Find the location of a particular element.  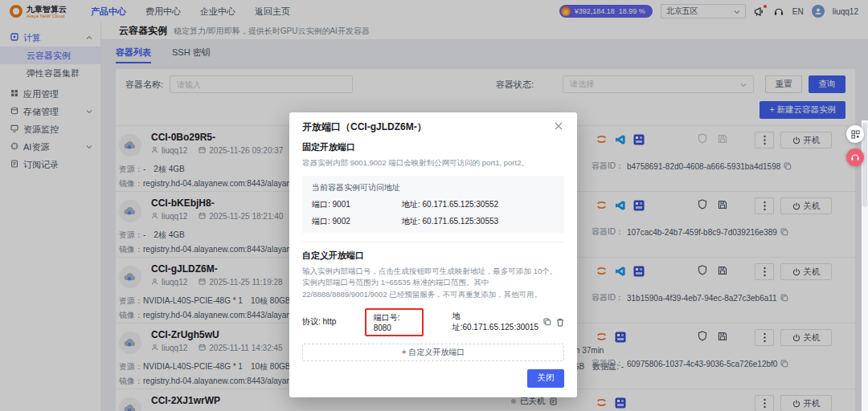

floating-helper-buttons is located at coordinates (855, 146).